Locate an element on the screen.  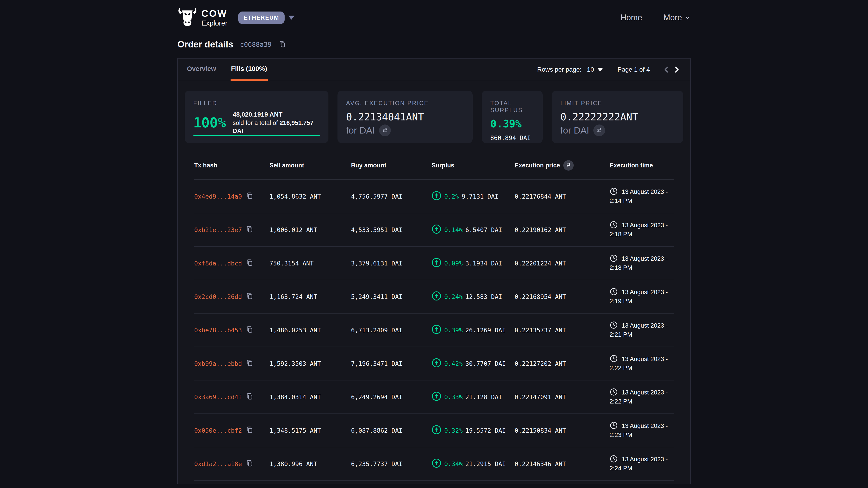
tx-hash-link: 0x2cd0...26dd is located at coordinates (218, 297).